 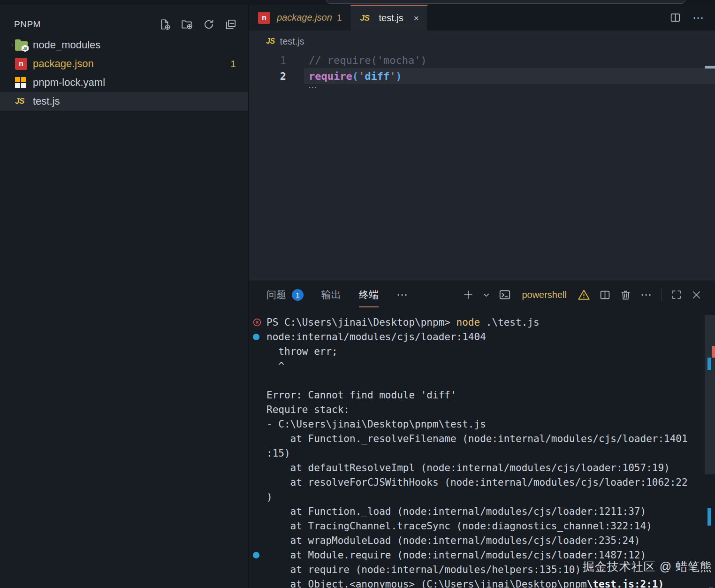 I want to click on terminal-line: ), so click(x=477, y=496).